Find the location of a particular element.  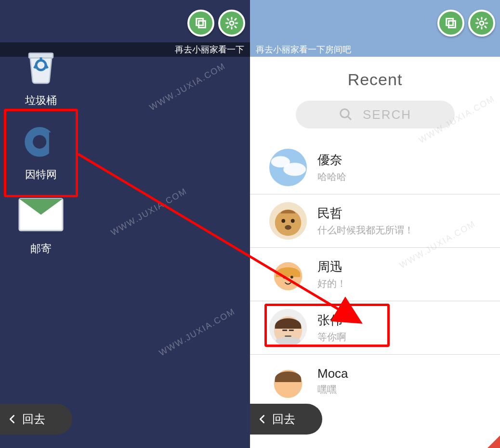

search-input: SERCH is located at coordinates (375, 115).